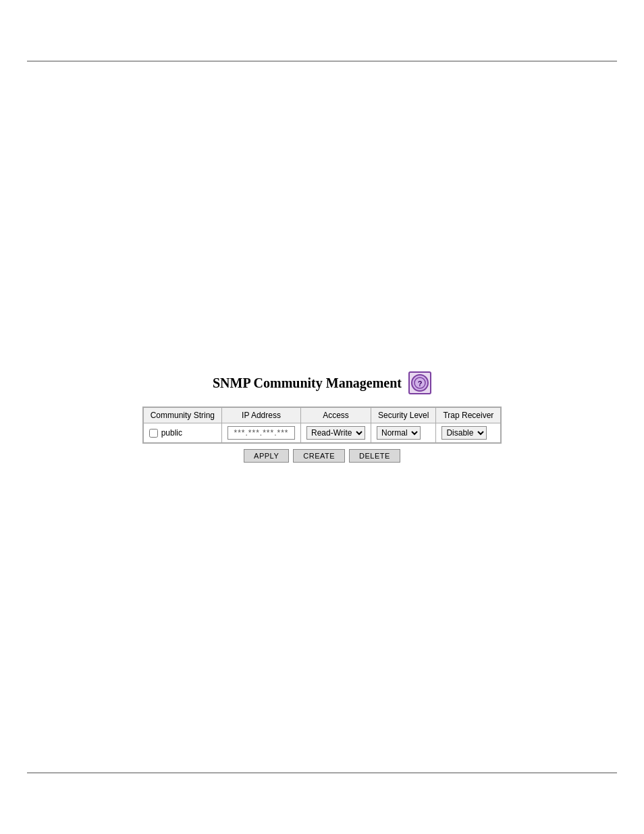  Describe the element at coordinates (322, 434) in the screenshot. I see `table-row: public Read-Write Read-Only` at that location.